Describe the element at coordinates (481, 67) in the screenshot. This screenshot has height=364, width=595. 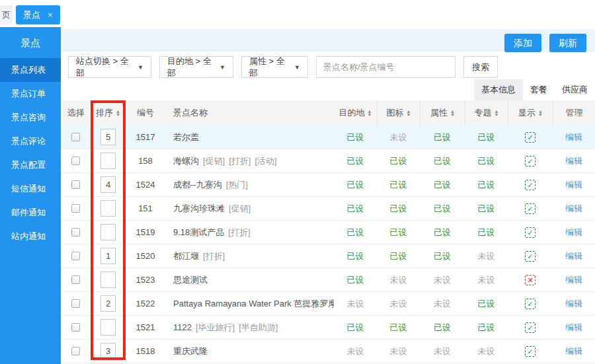
I see `search-button: 搜索` at that location.